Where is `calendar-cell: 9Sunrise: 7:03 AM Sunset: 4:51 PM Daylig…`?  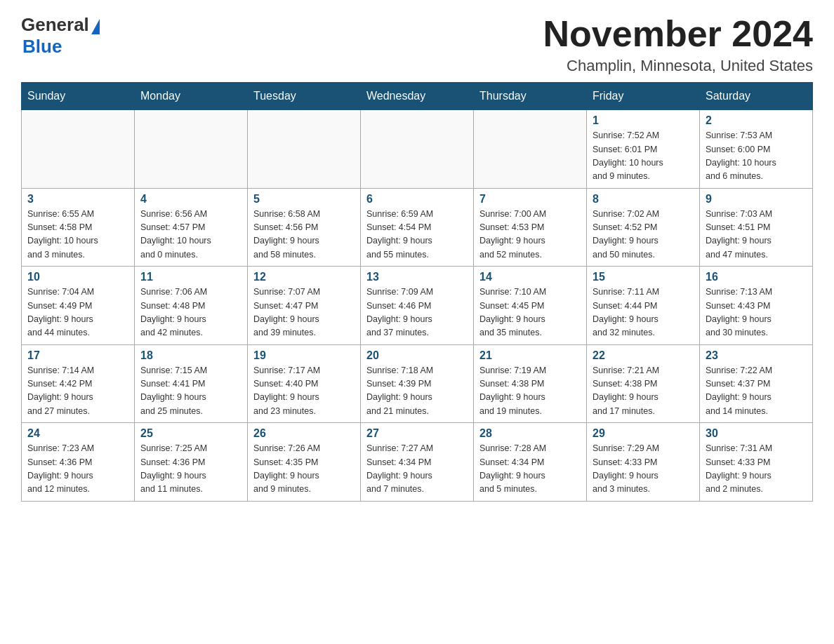 calendar-cell: 9Sunrise: 7:03 AM Sunset: 4:51 PM Daylig… is located at coordinates (757, 227).